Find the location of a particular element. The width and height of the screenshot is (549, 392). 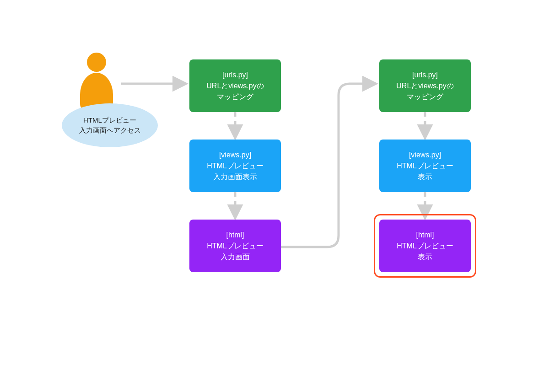

annotation-line2: 入力画面へアクセス is located at coordinates (110, 131).